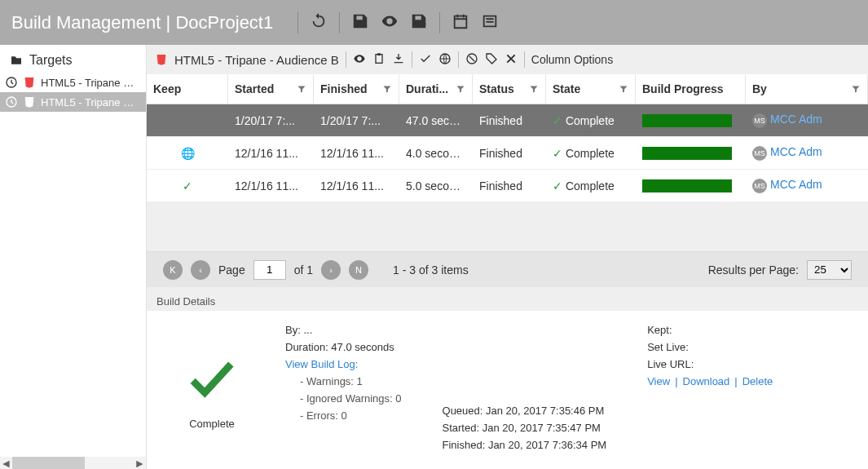 Image resolution: width=868 pixels, height=469 pixels. I want to click on table-row: ✓ 12/1/16 11... 12/1/16 11... 5.0 second…, so click(507, 186).